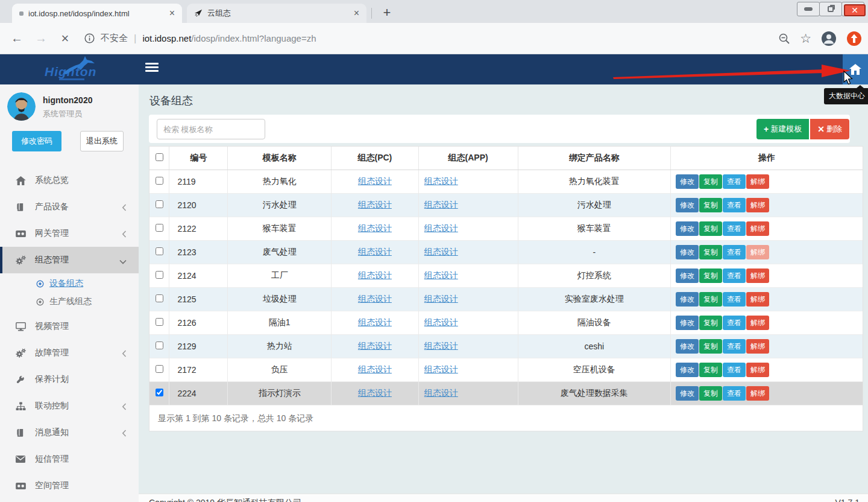  Describe the element at coordinates (855, 69) in the screenshot. I see `big-data-center-button` at that location.